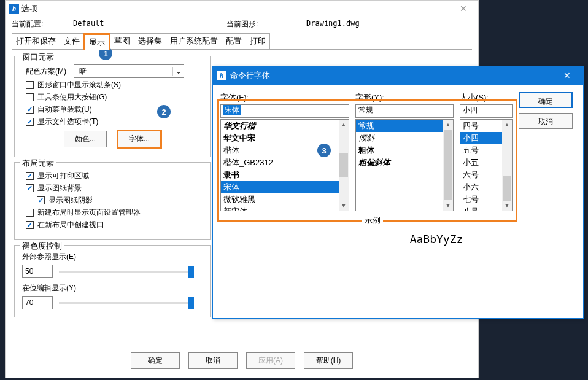 The height and width of the screenshot is (380, 588). What do you see at coordinates (41, 200) in the screenshot?
I see `papershadow-checkbox` at bounding box center [41, 200].